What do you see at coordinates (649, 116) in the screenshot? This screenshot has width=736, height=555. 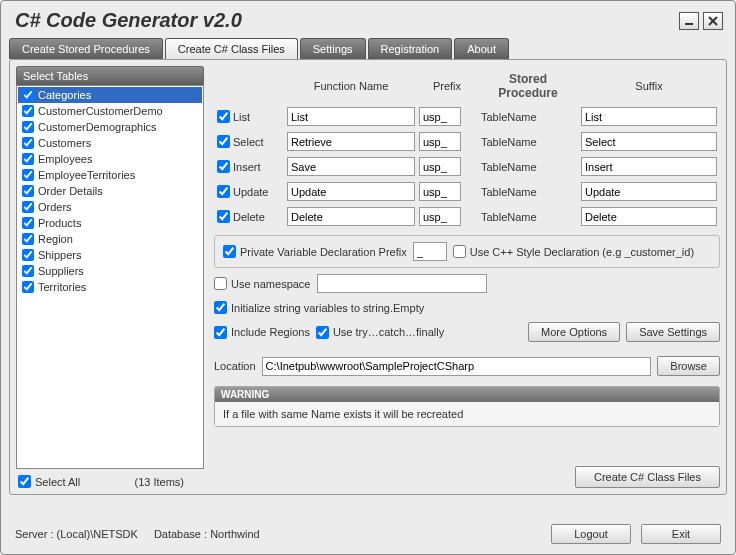 I see `fn-suffix-list` at bounding box center [649, 116].